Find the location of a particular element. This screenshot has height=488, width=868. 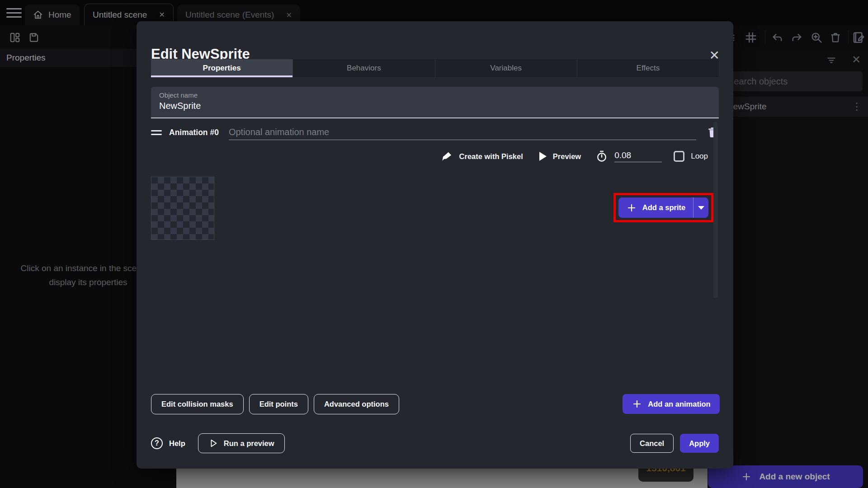

help-button: ? Help is located at coordinates (168, 443).